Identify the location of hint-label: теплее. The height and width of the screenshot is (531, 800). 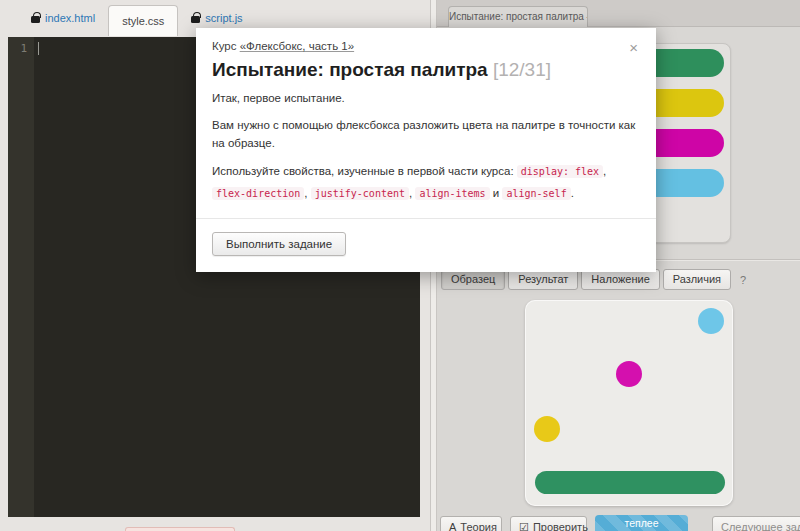
(641, 523).